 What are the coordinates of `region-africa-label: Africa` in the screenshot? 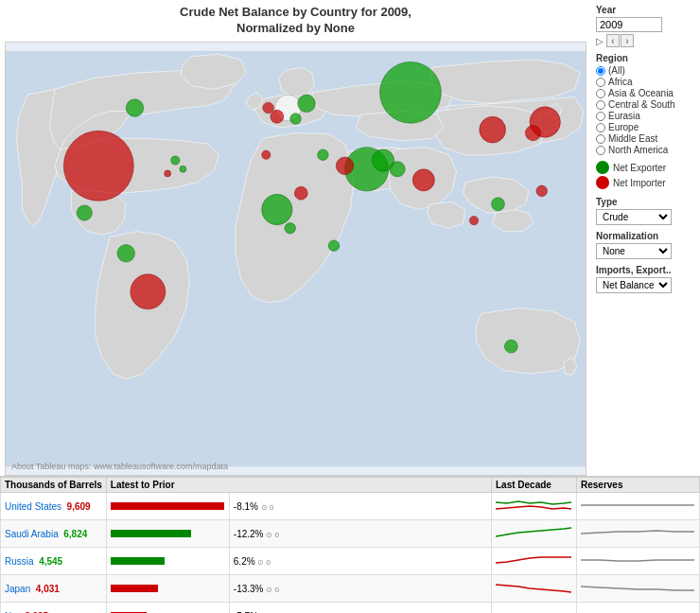 It's located at (621, 81).